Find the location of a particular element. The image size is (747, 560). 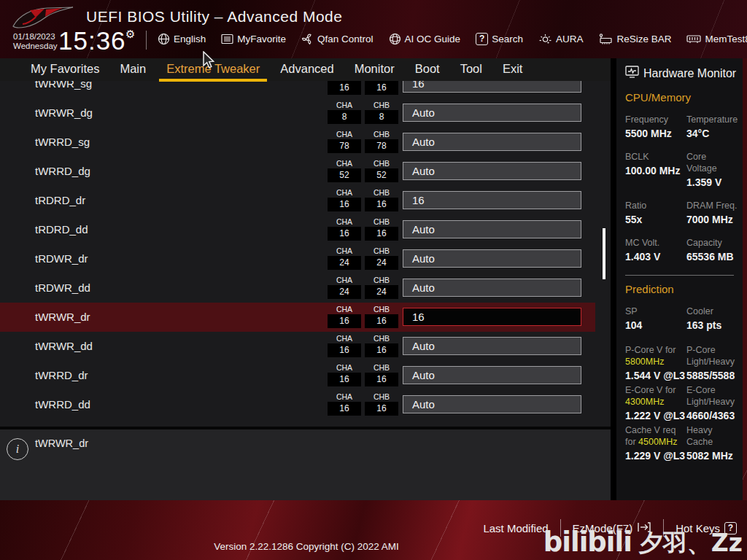

myfavorite-button: MyFavorite is located at coordinates (254, 39).